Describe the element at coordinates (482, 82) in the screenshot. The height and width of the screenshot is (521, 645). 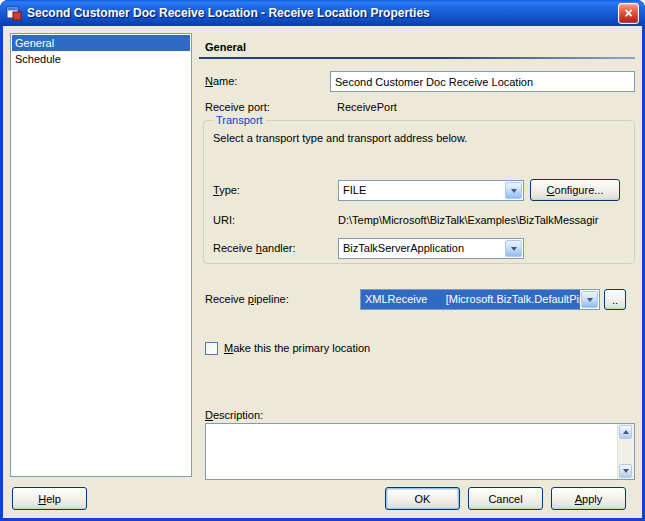
I see `name-input` at that location.